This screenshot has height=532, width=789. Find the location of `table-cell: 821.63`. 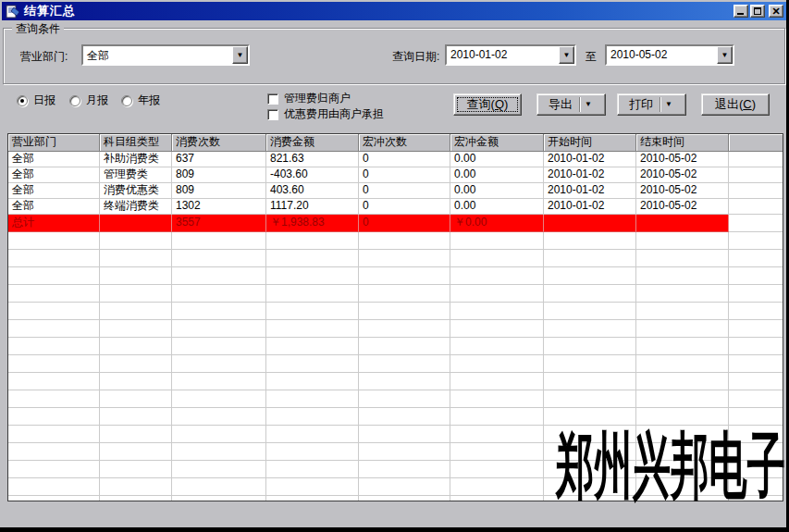

table-cell: 821.63 is located at coordinates (313, 159).